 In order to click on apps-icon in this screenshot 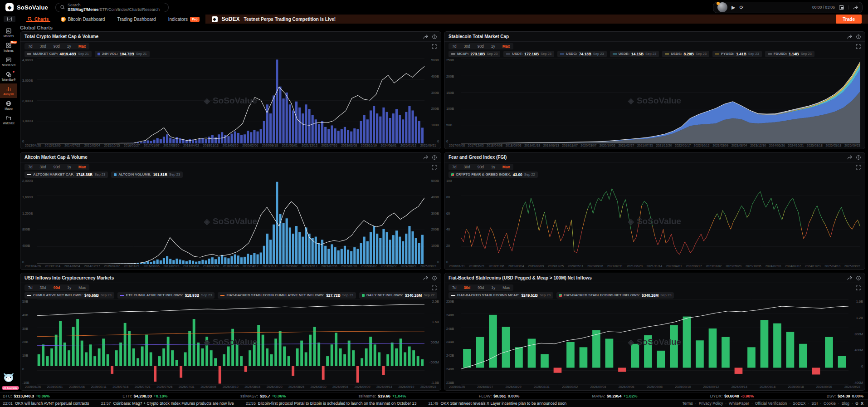, I will do `click(10, 19)`.